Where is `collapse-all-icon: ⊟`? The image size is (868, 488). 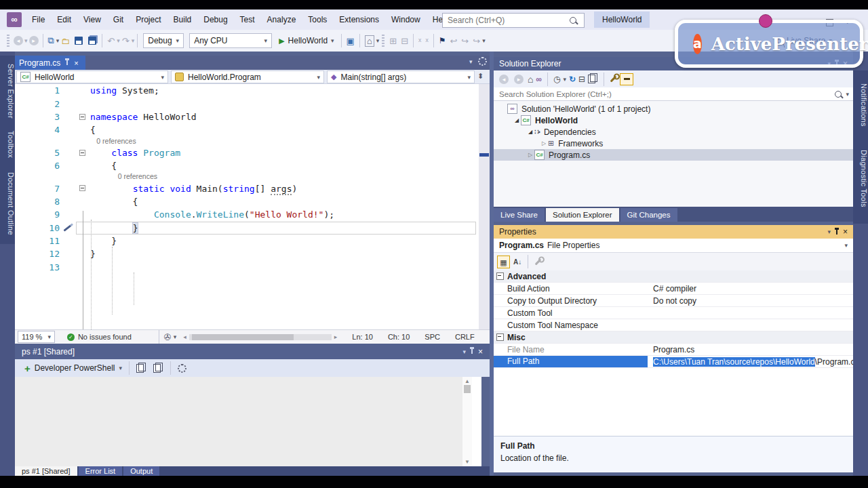
collapse-all-icon: ⊟ is located at coordinates (582, 79).